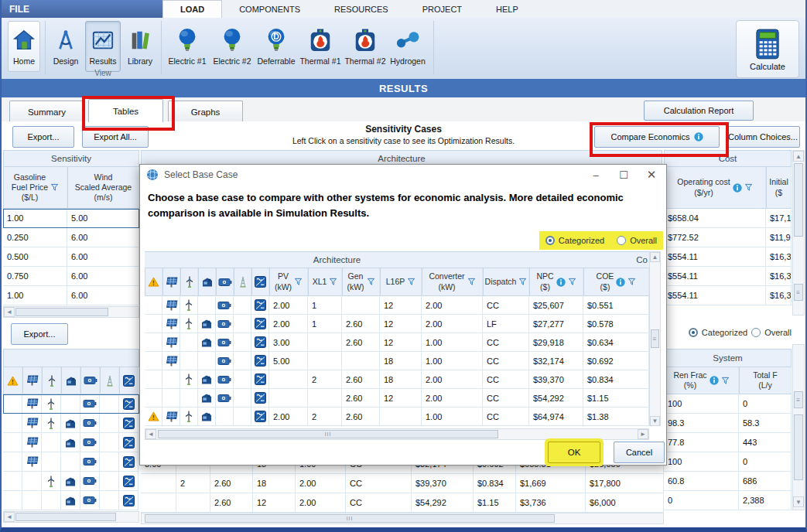  What do you see at coordinates (727, 238) in the screenshot?
I see `cost-row: $772.52$11,95` at bounding box center [727, 238].